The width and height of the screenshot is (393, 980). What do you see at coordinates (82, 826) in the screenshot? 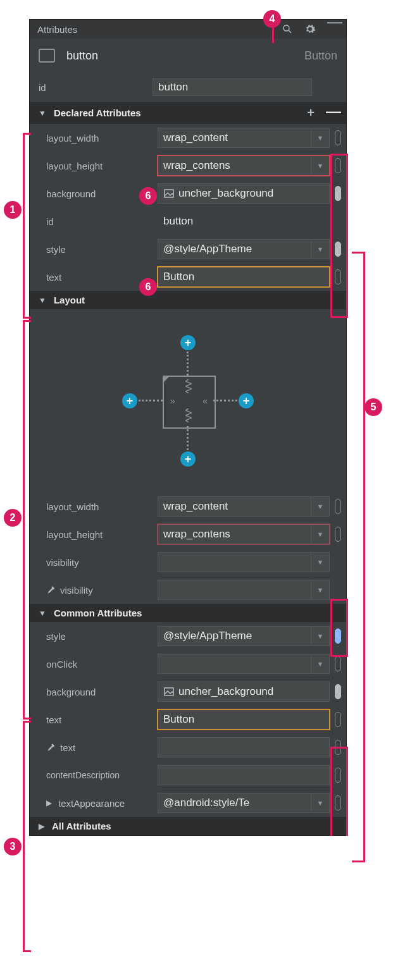
I see `section-all-title: All Attributes` at bounding box center [82, 826].